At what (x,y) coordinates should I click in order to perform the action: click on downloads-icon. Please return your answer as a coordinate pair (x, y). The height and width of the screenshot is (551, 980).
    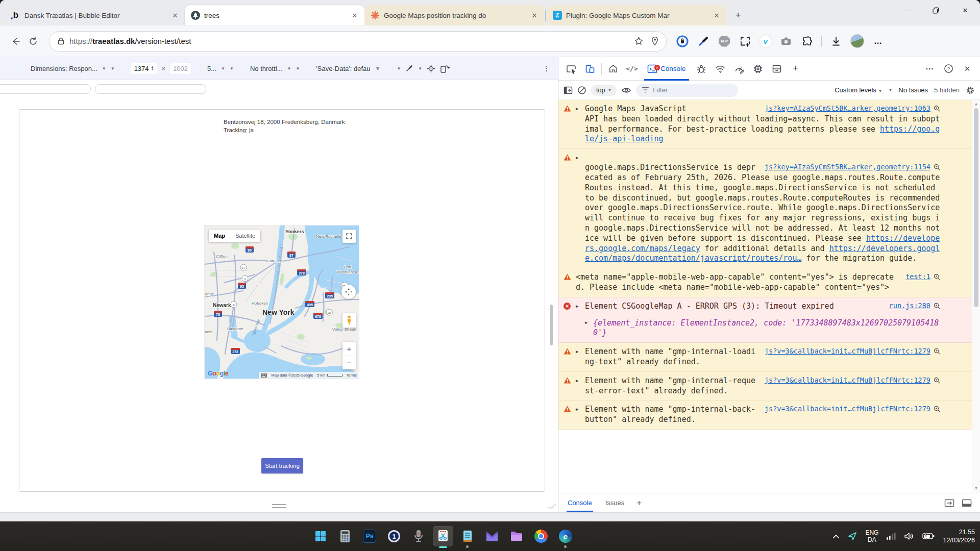
    Looking at the image, I should click on (836, 41).